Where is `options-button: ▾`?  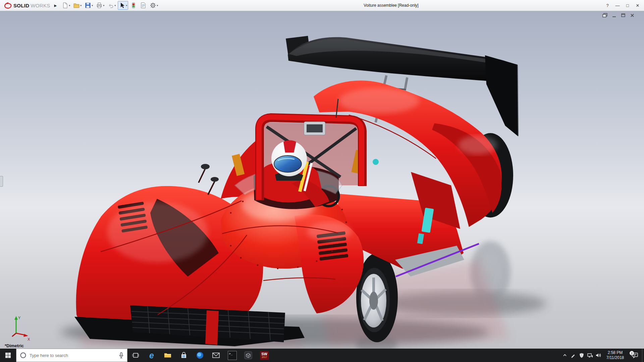
options-button: ▾ is located at coordinates (154, 5).